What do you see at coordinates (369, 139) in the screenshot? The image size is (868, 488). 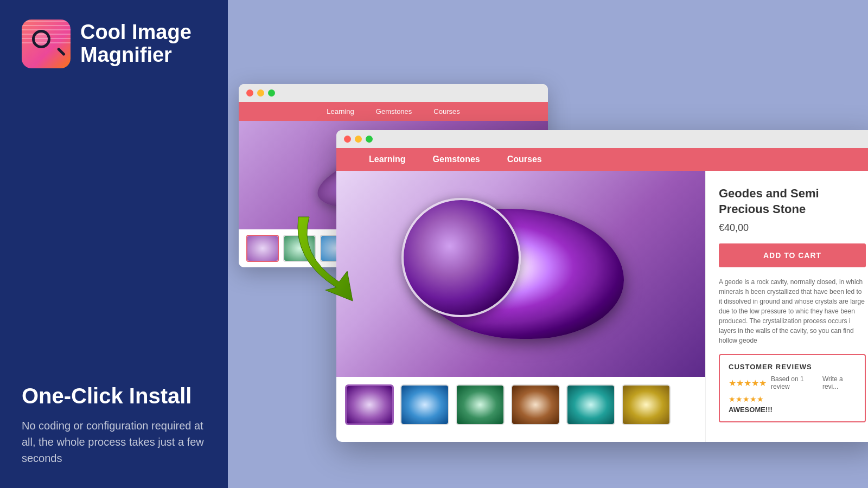 I see `dot-green-large` at bounding box center [369, 139].